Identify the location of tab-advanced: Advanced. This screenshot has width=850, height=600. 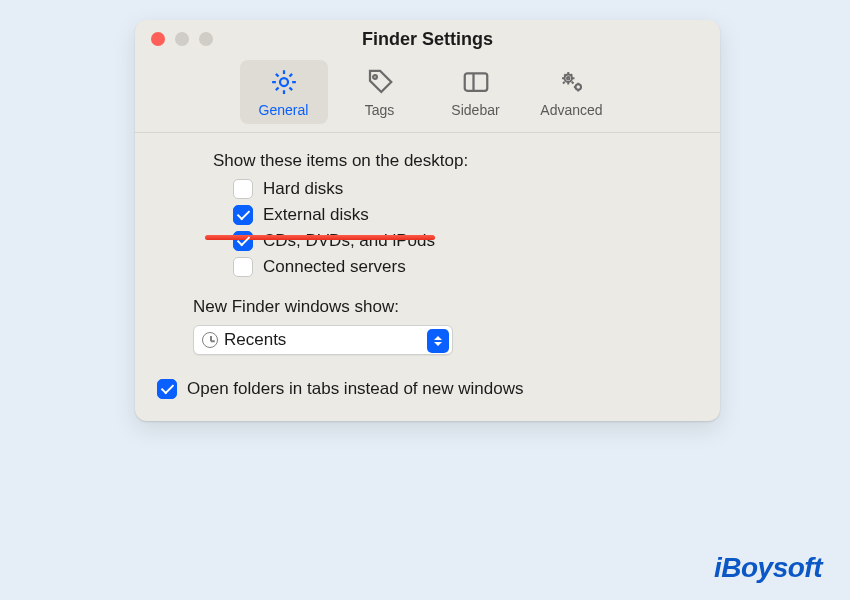
(572, 92).